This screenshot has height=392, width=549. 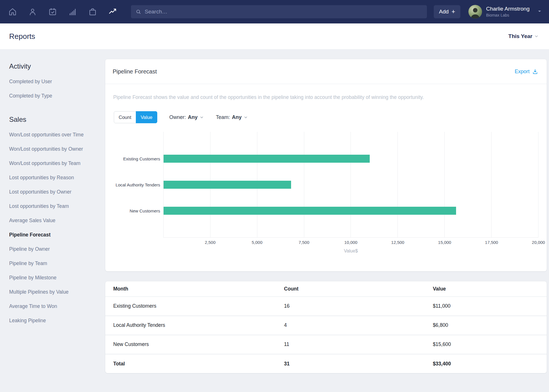 What do you see at coordinates (56, 220) in the screenshot?
I see `sidebar-item-average-sales-value: Average Sales Value` at bounding box center [56, 220].